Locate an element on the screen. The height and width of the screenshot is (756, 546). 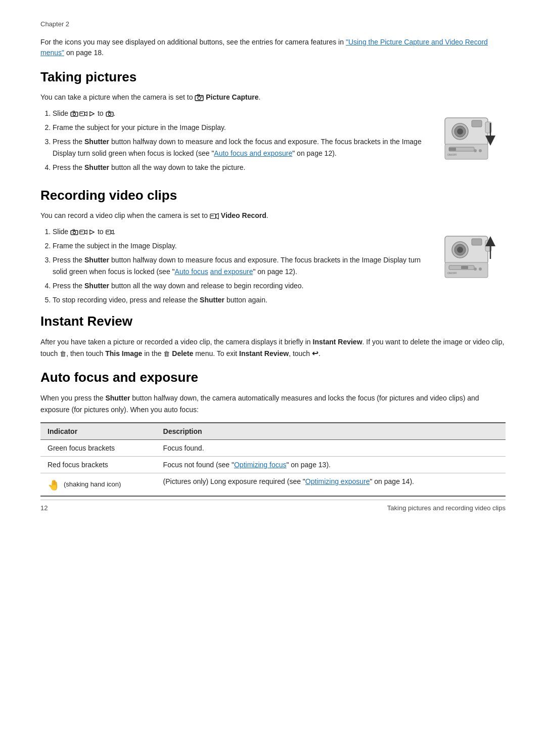
auto-focus-link-1: Auto focus and exposure is located at coordinates (253, 153).